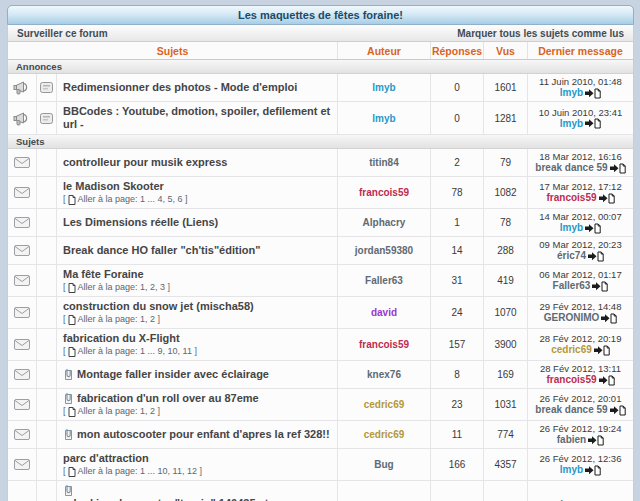 Image resolution: width=640 pixels, height=501 pixels. What do you see at coordinates (458, 50) in the screenshot?
I see `column-header-replies: Réponses` at bounding box center [458, 50].